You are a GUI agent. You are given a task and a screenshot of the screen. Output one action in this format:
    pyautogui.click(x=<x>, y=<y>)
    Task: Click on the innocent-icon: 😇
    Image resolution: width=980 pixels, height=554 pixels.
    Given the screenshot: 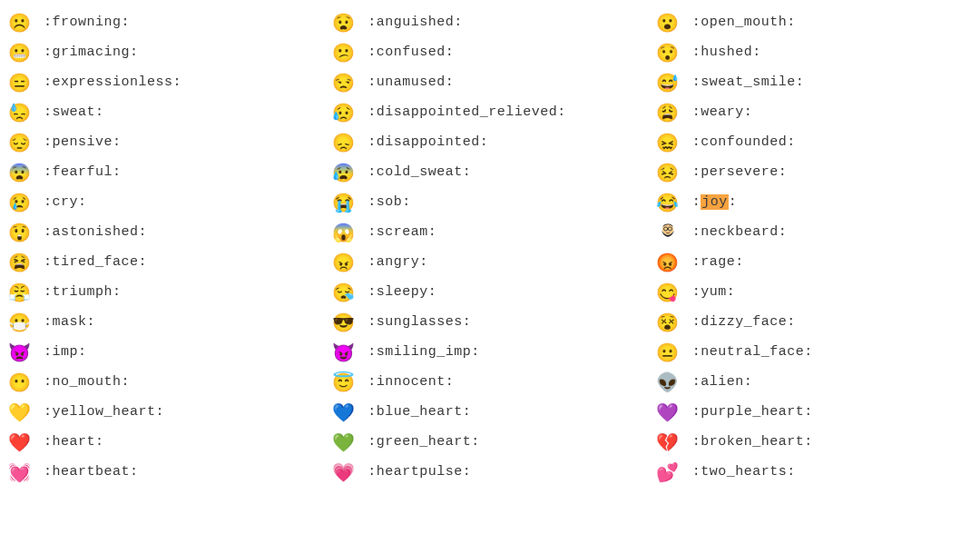 What is the action you would take?
    pyautogui.click(x=343, y=382)
    